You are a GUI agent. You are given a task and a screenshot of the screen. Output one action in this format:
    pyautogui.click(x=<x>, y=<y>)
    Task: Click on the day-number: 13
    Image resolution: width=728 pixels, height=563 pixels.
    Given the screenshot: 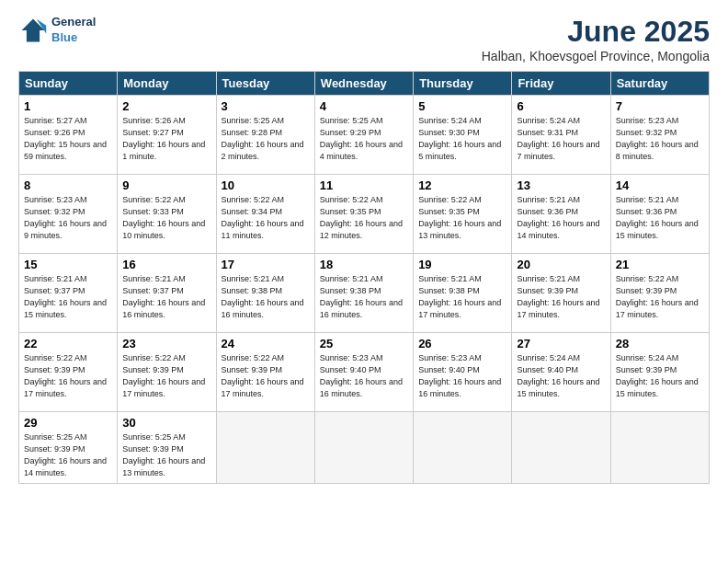 What is the action you would take?
    pyautogui.click(x=561, y=186)
    